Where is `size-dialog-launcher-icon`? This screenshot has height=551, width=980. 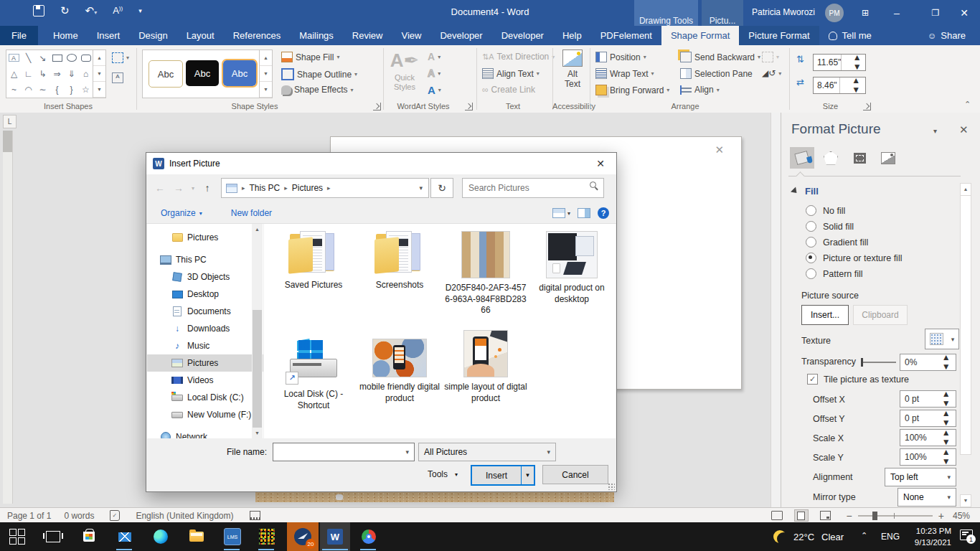 size-dialog-launcher-icon is located at coordinates (867, 106).